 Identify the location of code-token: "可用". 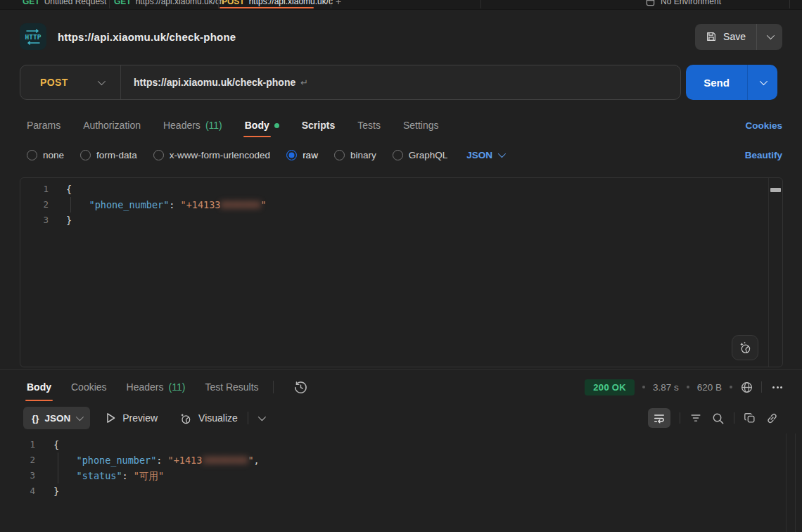
(149, 476).